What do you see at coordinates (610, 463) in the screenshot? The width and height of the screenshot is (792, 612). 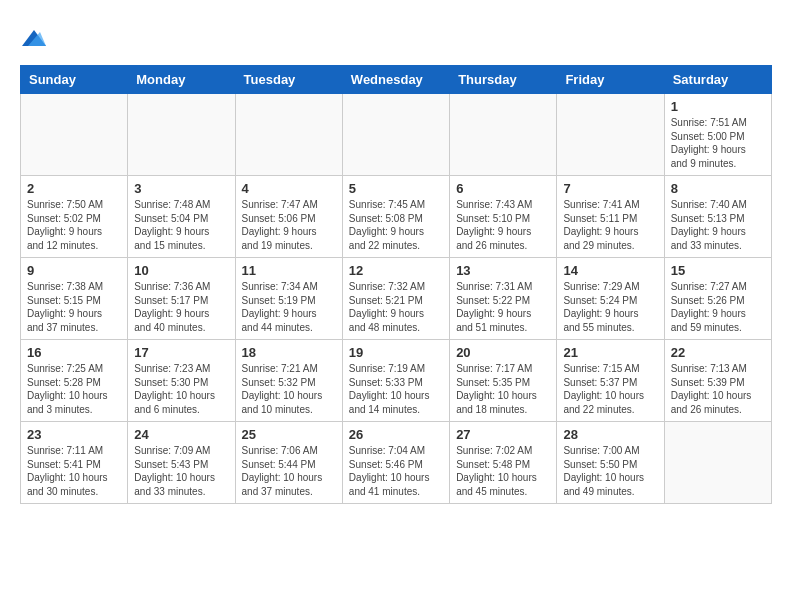 I see `calendar-cell: 28Sunrise: 7:00 AM Sunset: 5:50 PM Dayli…` at bounding box center [610, 463].